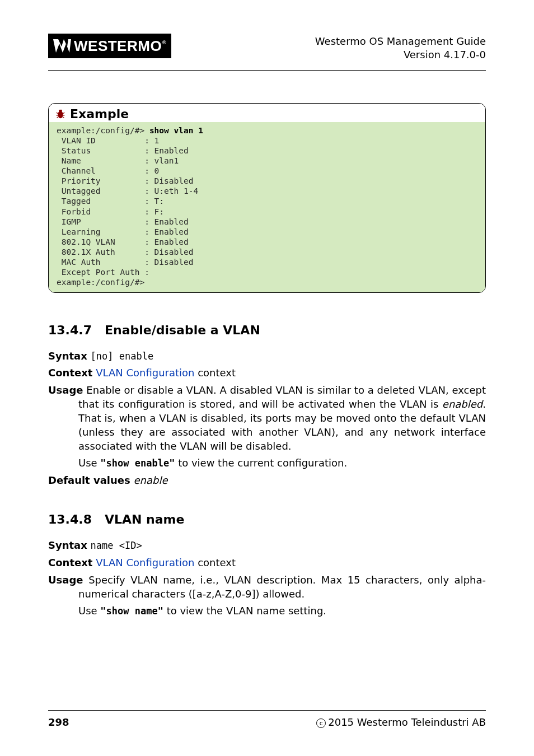 This screenshot has height=756, width=534. What do you see at coordinates (267, 480) in the screenshot?
I see `default-values-line: Default values enable` at bounding box center [267, 480].